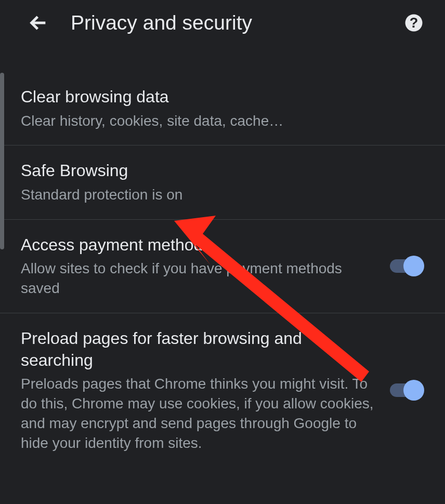  Describe the element at coordinates (2, 161) in the screenshot. I see `scroll-indicator` at that location.